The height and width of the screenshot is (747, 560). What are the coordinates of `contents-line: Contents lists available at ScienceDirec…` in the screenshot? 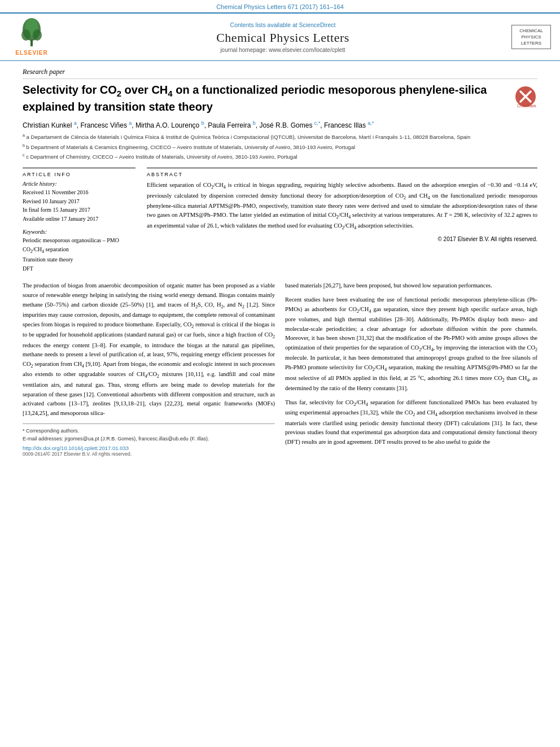 It's located at (283, 25).